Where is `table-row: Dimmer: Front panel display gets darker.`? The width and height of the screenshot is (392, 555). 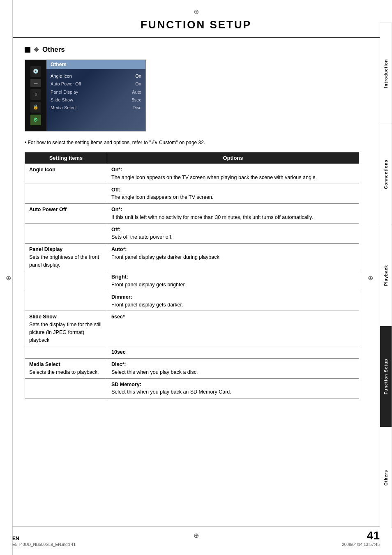 table-row: Dimmer: Front panel display gets darker. is located at coordinates (192, 301).